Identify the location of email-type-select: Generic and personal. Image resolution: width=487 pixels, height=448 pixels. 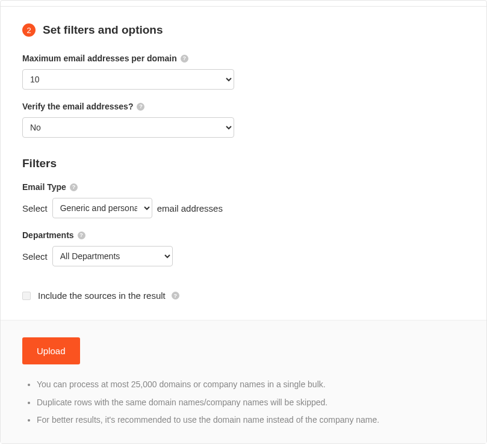
(102, 208).